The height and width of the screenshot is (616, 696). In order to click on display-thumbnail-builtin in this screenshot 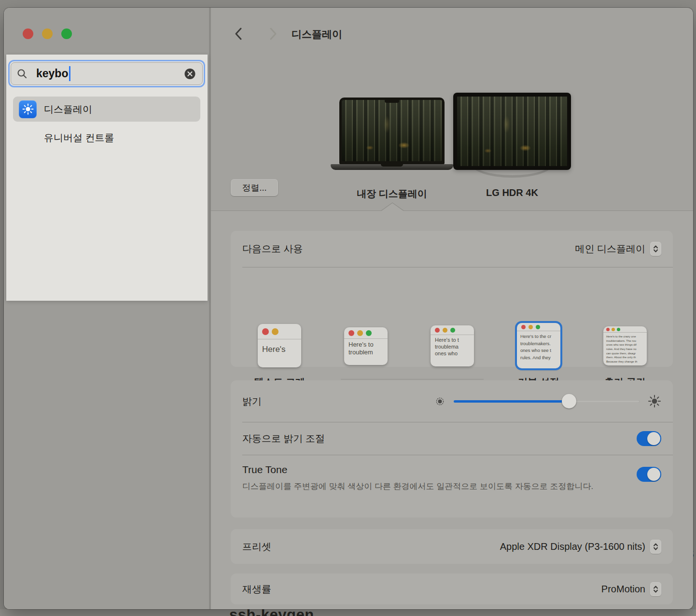, I will do `click(392, 134)`.